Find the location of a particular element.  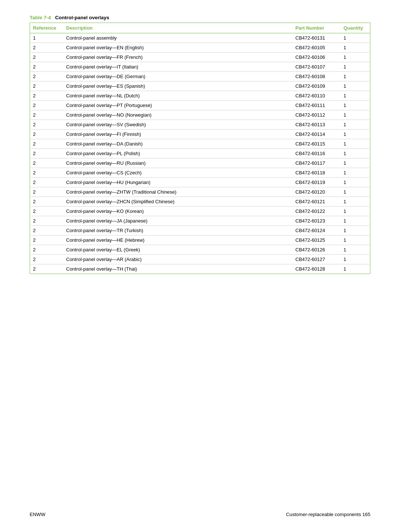

col-header-reference: Reference is located at coordinates (47, 28).